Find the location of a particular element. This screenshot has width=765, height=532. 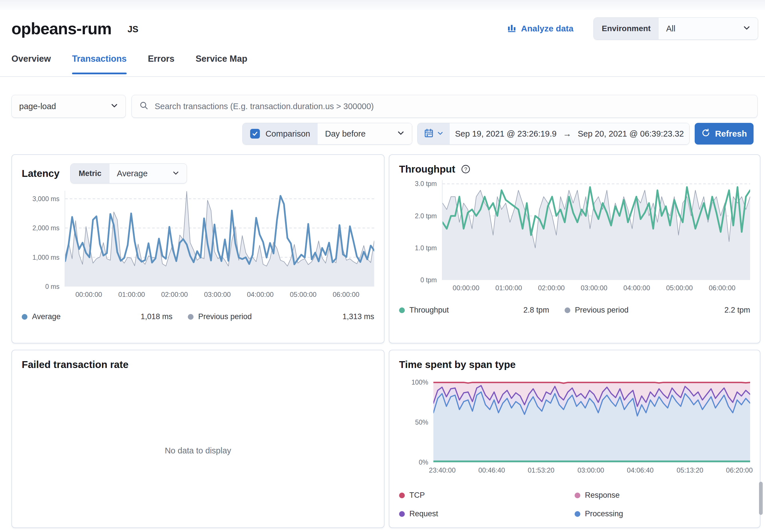

comparison-period-value: Day before is located at coordinates (345, 134).